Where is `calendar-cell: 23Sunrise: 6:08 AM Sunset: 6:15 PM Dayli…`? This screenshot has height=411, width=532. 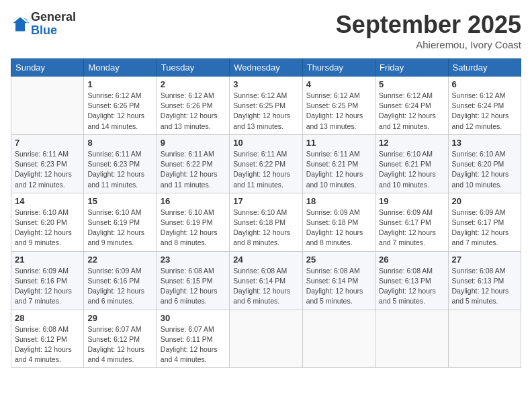
calendar-cell: 23Sunrise: 6:08 AM Sunset: 6:15 PM Dayli… is located at coordinates (193, 281).